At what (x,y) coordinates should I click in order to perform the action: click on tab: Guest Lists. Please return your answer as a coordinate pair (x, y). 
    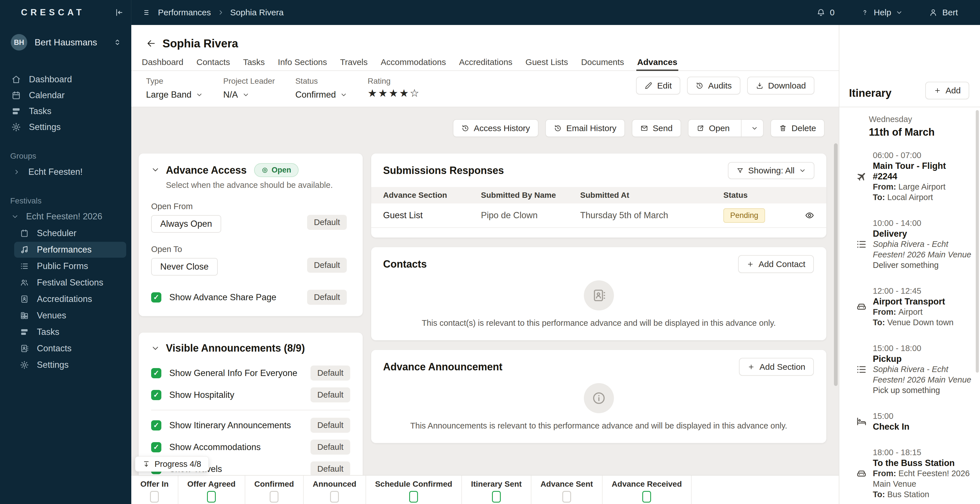
    Looking at the image, I should click on (547, 62).